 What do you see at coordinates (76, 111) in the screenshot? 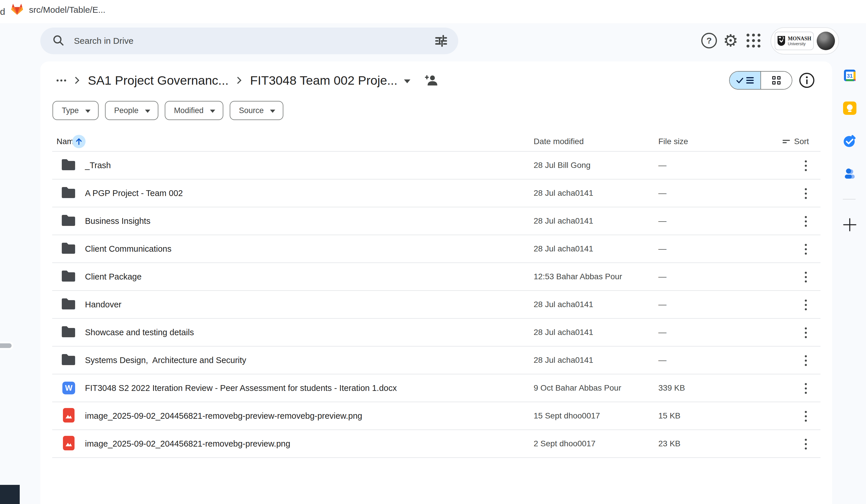
I see `filter-chip-type: Type` at bounding box center [76, 111].